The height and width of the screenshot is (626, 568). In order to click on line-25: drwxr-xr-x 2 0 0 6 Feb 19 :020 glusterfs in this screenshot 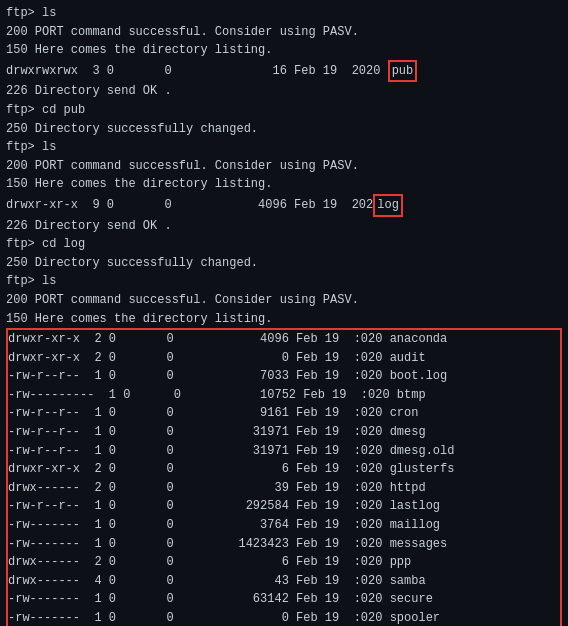, I will do `click(284, 470)`.